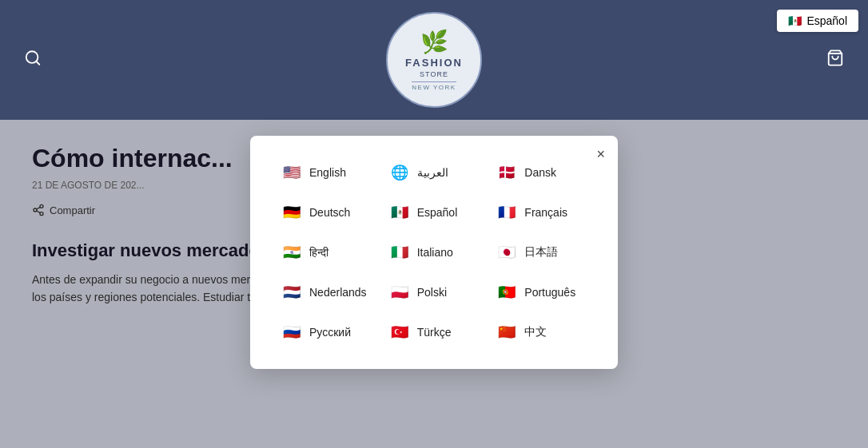 This screenshot has height=448, width=868. What do you see at coordinates (835, 61) in the screenshot?
I see `cart-icon` at bounding box center [835, 61].